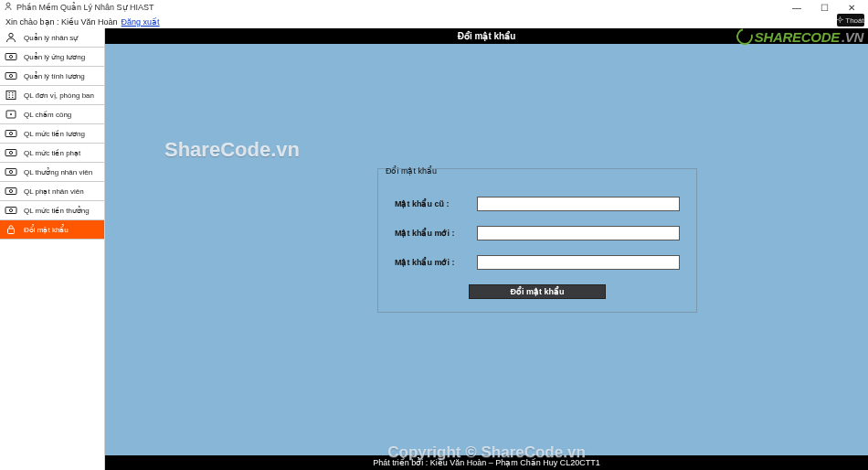 The height and width of the screenshot is (470, 868). I want to click on new-password-input, so click(578, 233).